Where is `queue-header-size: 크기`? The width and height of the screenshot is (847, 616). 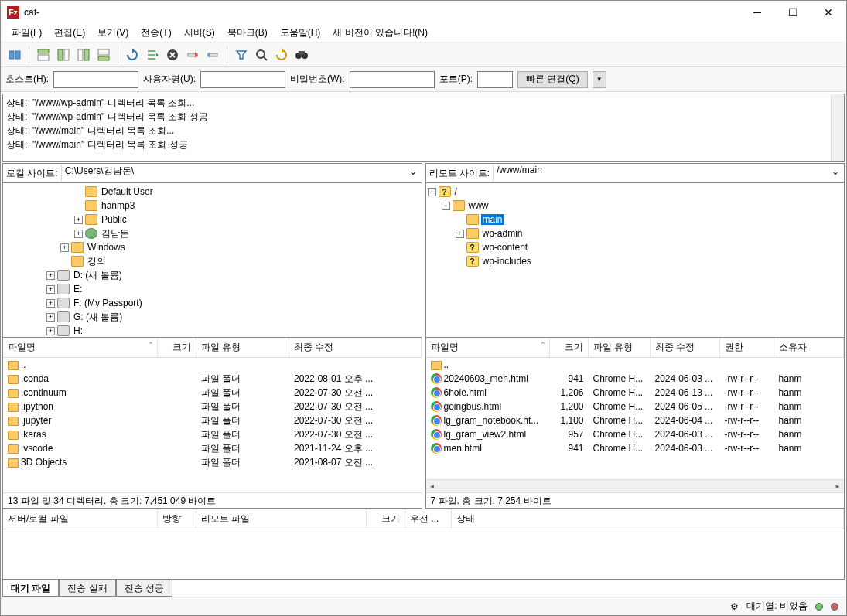 queue-header-size: 크기 is located at coordinates (386, 519).